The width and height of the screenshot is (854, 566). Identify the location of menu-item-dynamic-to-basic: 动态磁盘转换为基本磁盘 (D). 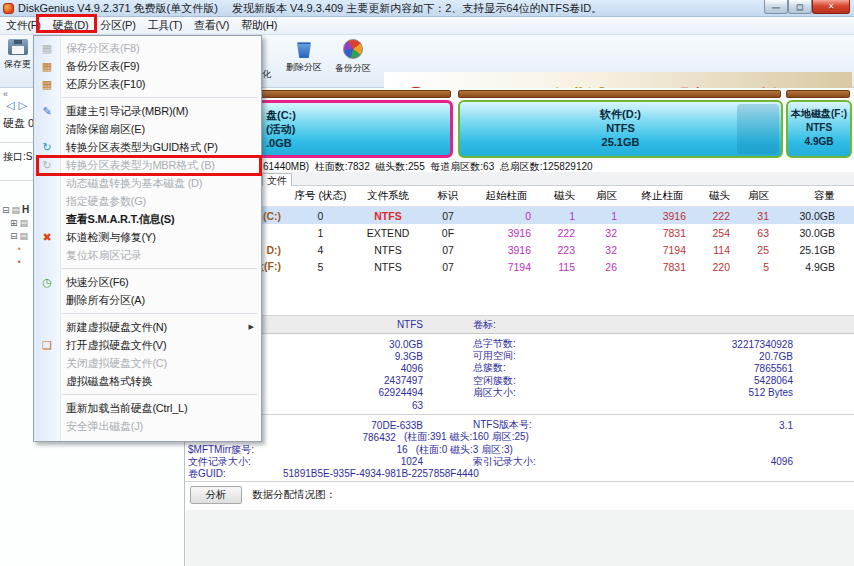
(148, 183).